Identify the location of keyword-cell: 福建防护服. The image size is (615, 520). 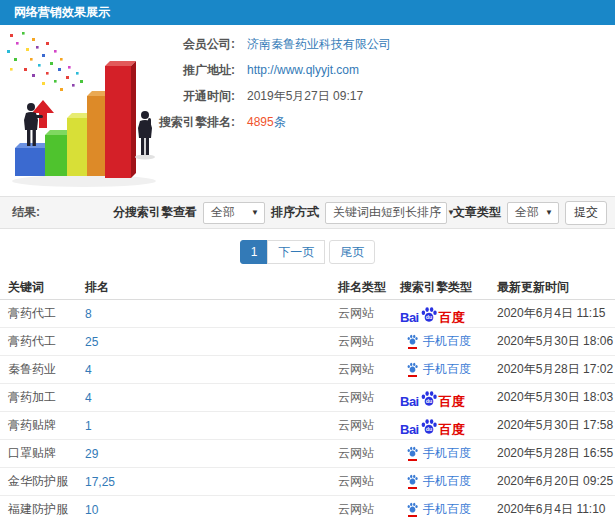
(42, 510).